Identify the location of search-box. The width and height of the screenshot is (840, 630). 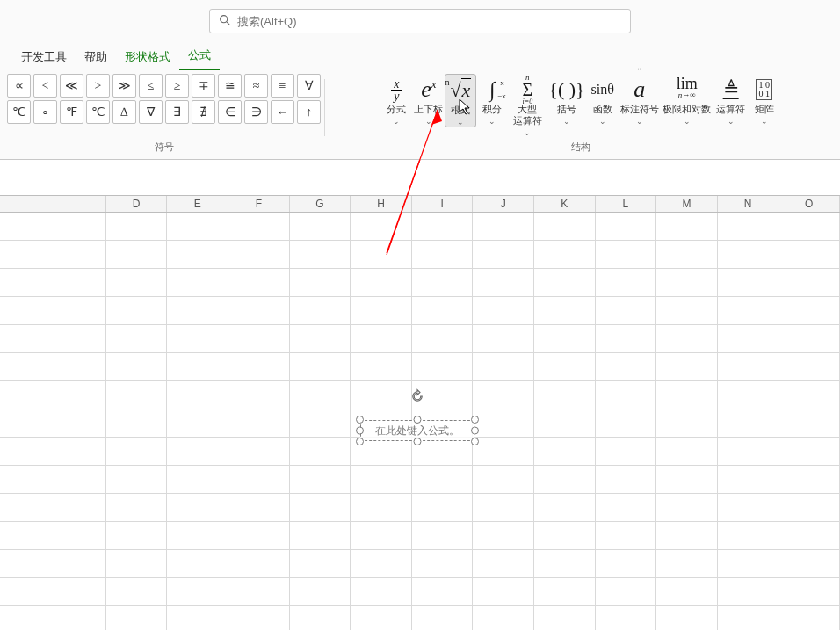
(420, 21).